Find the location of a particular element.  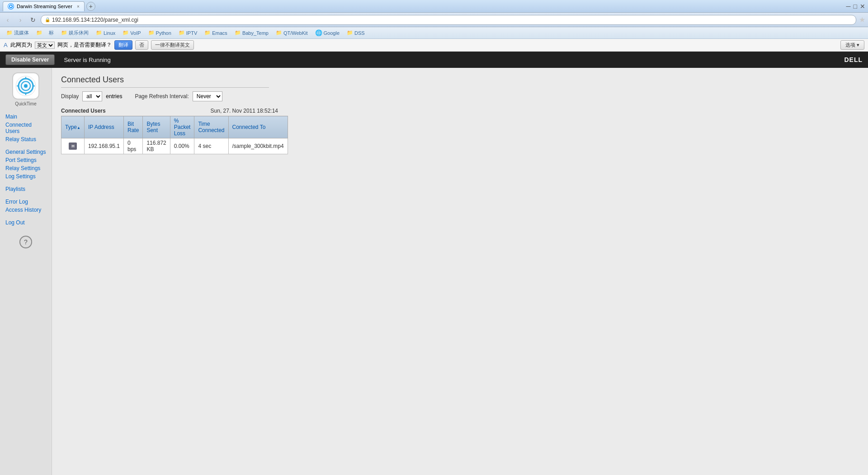

browser-title-bar: Darwin Streaming Server × + ─ □ ✕ is located at coordinates (434, 6).